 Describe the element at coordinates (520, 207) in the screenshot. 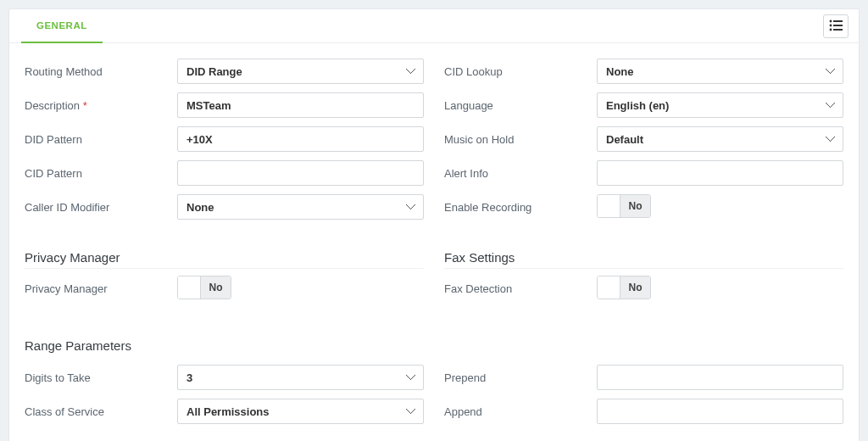

I see `label-enable-recording: Enable Recording` at that location.